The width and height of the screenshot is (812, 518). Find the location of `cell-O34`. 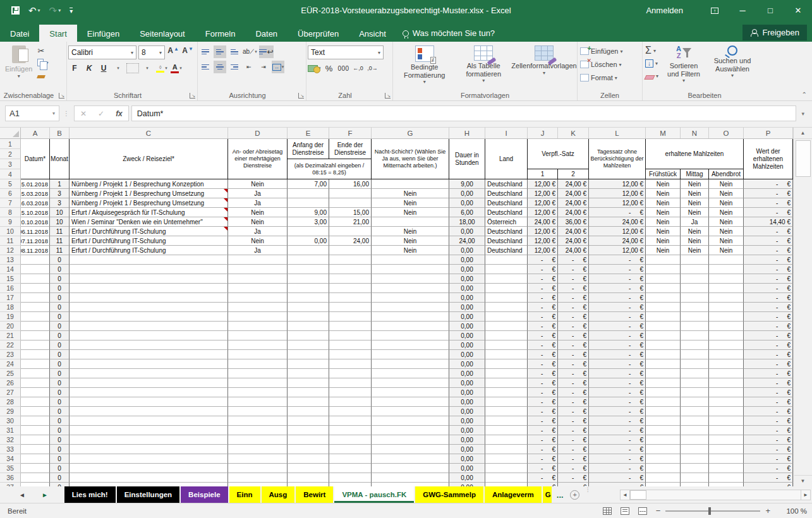

cell-O34 is located at coordinates (727, 459).